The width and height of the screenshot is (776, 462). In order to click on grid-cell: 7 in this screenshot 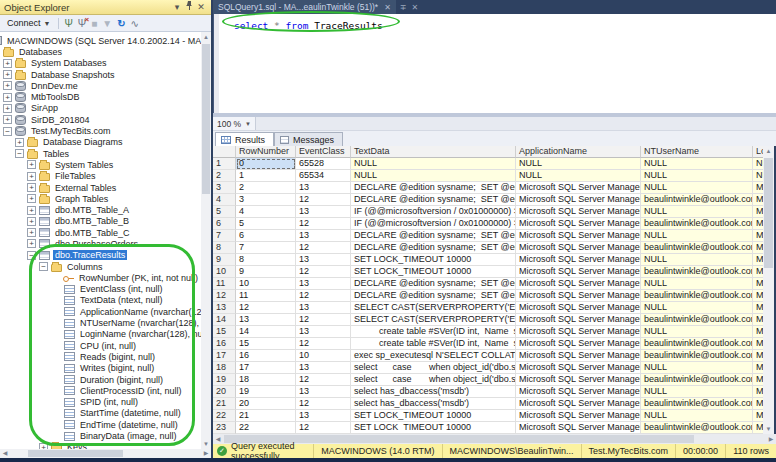, I will do `click(266, 248)`.